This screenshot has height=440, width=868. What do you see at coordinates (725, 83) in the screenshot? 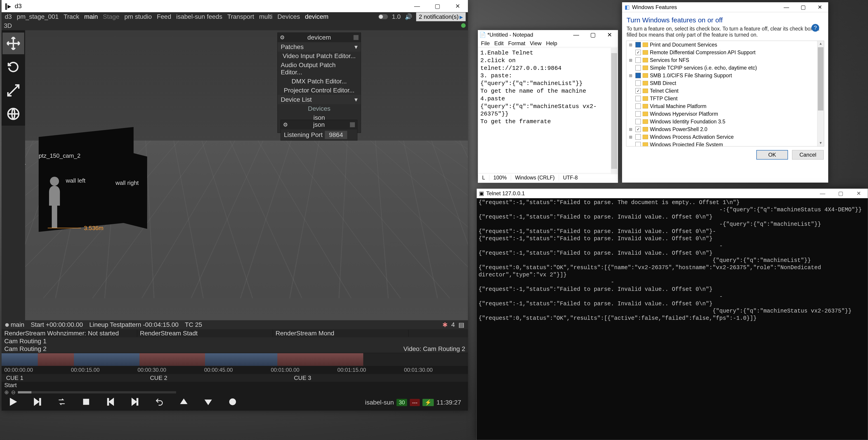
I see `feature-item: SMB Direct` at bounding box center [725, 83].